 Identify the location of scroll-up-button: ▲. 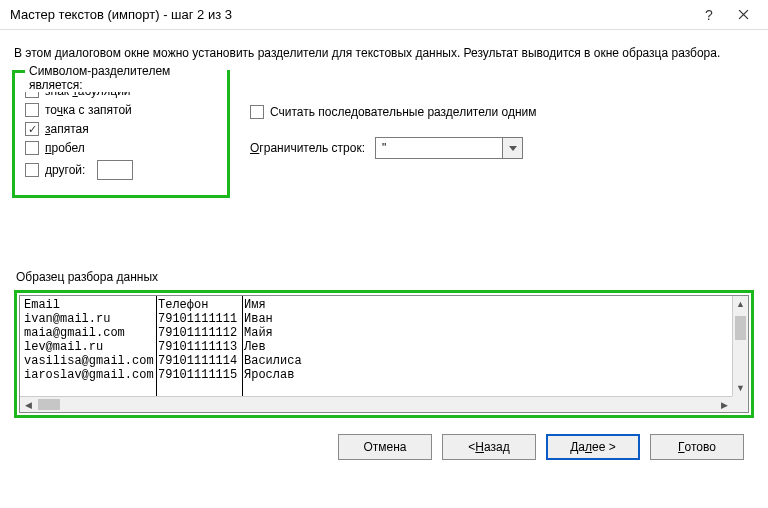
(740, 304).